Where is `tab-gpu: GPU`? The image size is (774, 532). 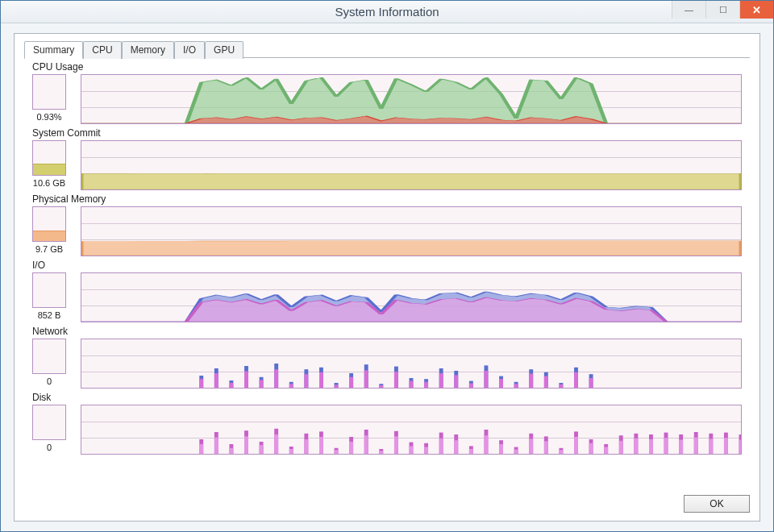
tab-gpu: GPU is located at coordinates (224, 50).